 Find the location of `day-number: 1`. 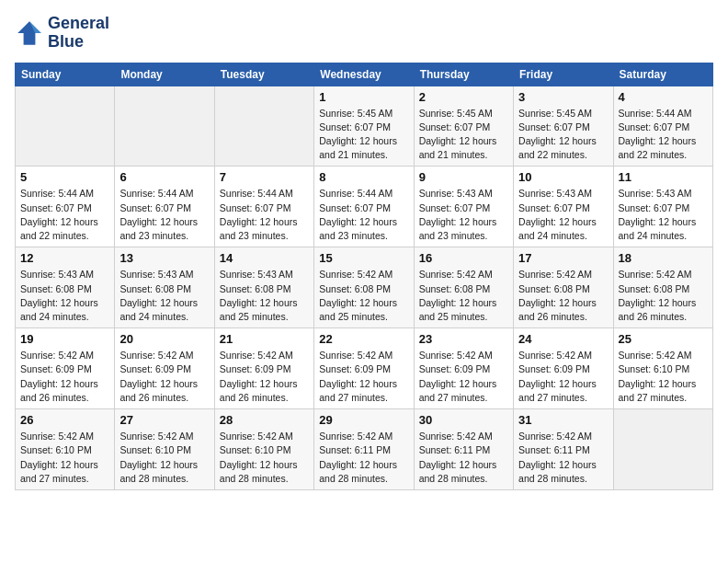

day-number: 1 is located at coordinates (364, 98).